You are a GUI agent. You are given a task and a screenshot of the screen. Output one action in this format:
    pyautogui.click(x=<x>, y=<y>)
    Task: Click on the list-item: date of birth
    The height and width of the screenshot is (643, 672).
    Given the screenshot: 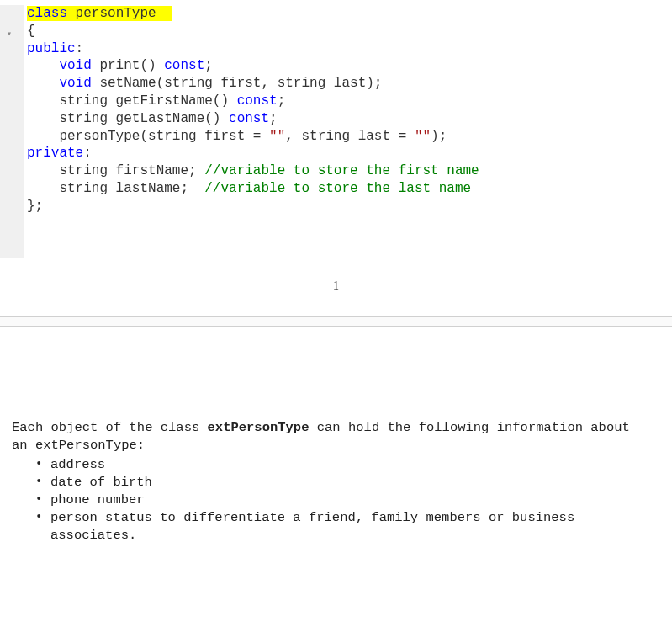 What is the action you would take?
    pyautogui.click(x=348, y=483)
    